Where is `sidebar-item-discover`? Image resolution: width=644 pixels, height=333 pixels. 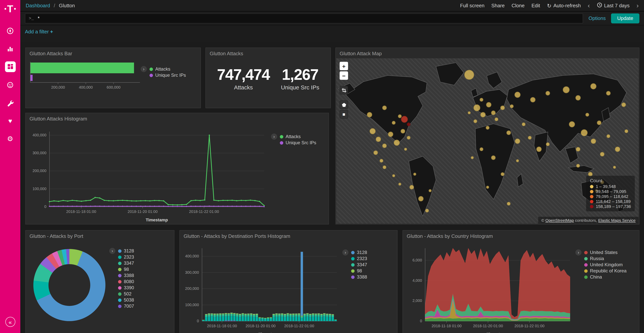 sidebar-item-discover is located at coordinates (10, 31).